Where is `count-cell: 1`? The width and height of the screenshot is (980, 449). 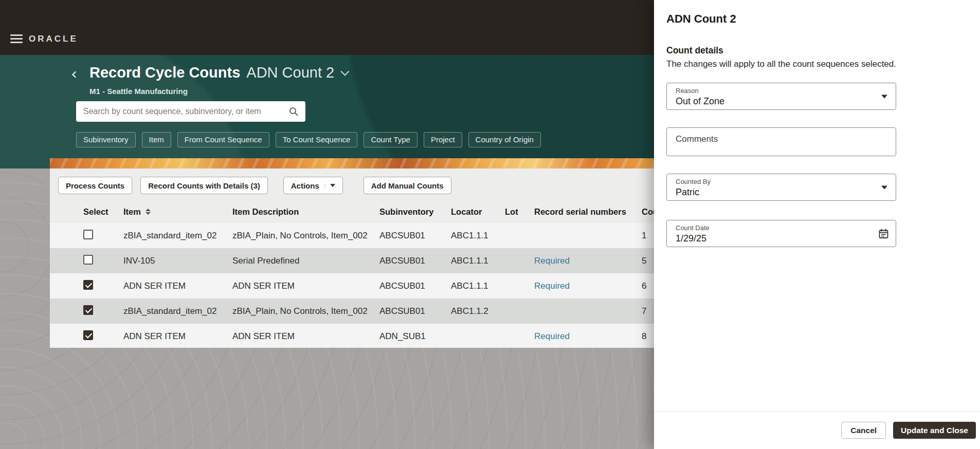
count-cell: 1 is located at coordinates (646, 236).